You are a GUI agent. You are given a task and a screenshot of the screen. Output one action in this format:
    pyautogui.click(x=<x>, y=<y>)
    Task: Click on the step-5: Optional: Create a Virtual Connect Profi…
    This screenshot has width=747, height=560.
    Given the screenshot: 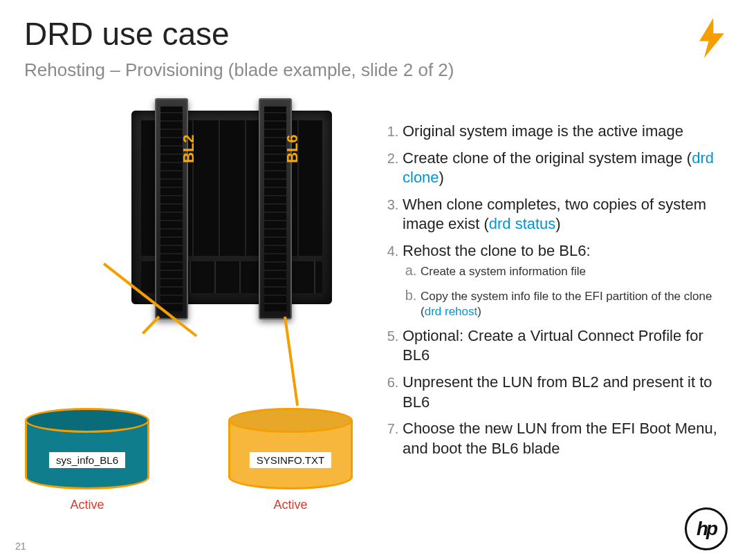 What is the action you would take?
    pyautogui.click(x=563, y=346)
    